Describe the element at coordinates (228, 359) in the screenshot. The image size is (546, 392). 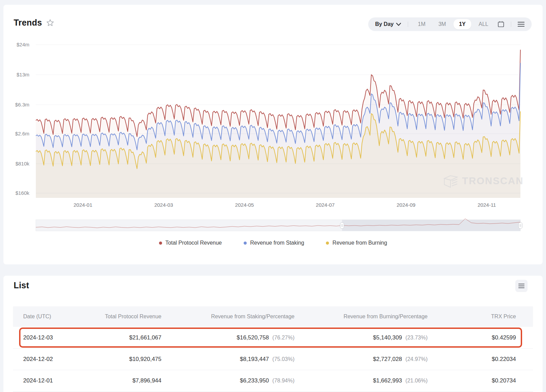
I see `table-cell: $8,193,447(75.03%)` at that location.